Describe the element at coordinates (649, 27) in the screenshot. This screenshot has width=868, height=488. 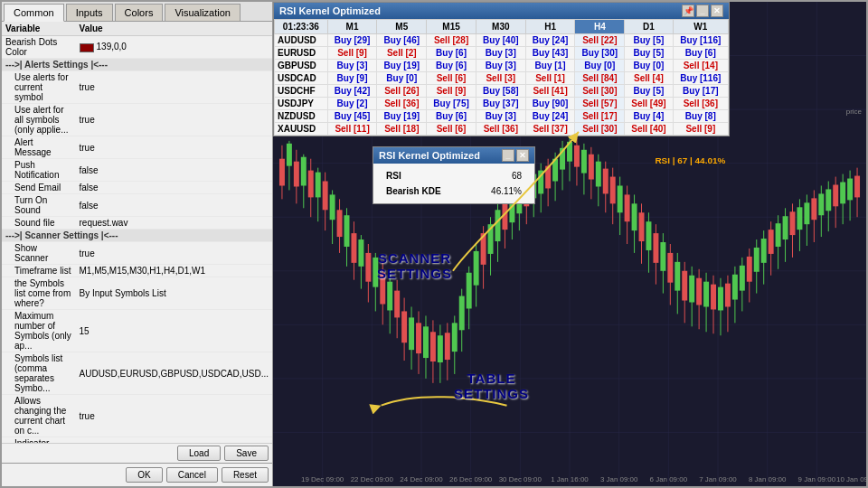
I see `scanner-col-header: D1` at that location.